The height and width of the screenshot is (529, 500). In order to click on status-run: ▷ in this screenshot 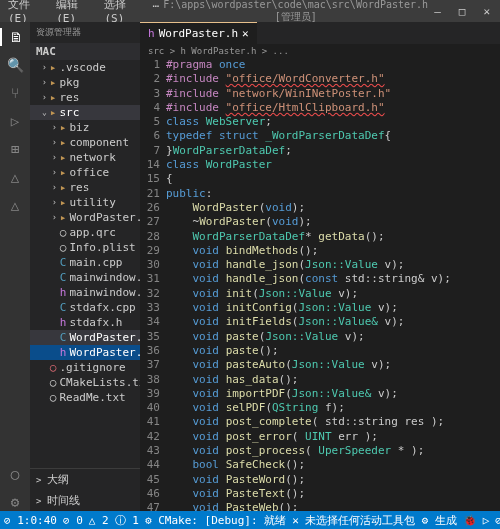, I will do `click(486, 520)`.